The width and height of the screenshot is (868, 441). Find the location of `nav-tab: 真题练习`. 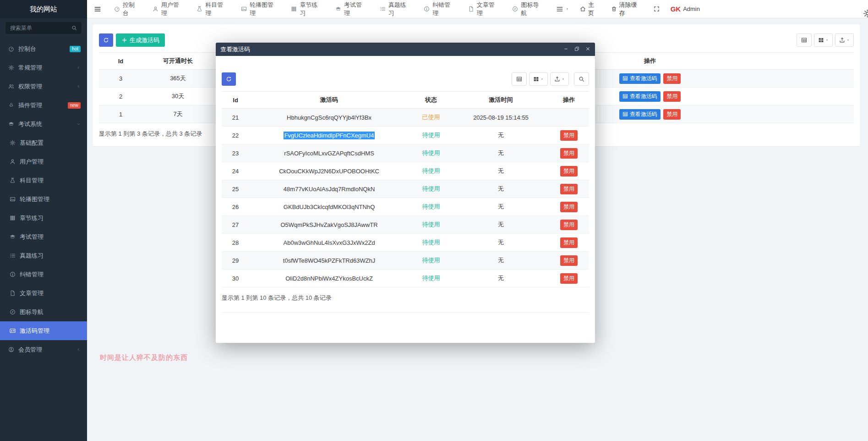

nav-tab: 真题练习 is located at coordinates (396, 9).